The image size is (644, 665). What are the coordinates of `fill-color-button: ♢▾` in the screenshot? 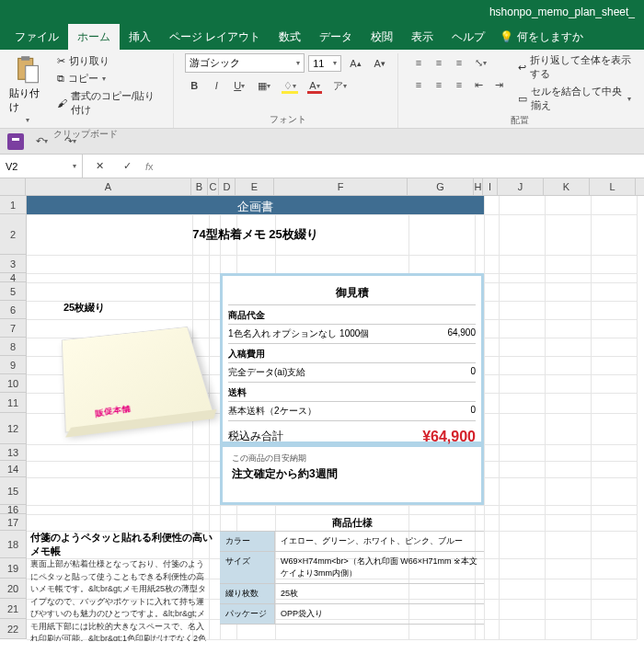 It's located at (290, 86).